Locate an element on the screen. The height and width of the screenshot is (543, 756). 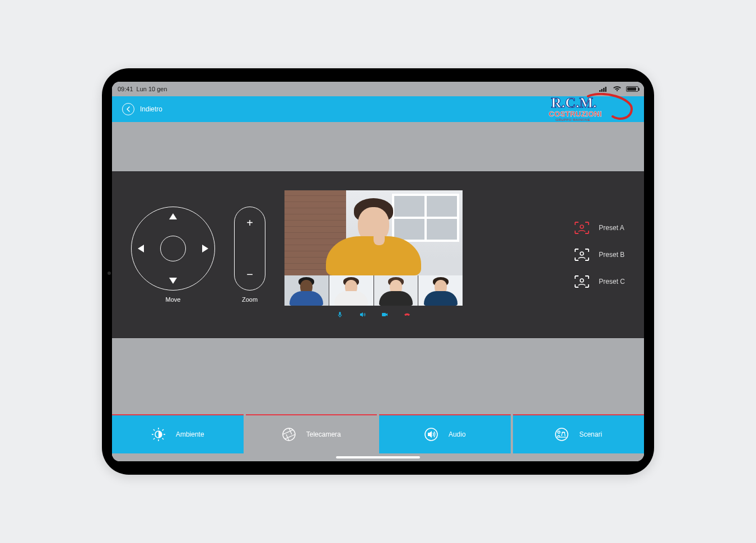
back-label: Indietro is located at coordinates (151, 109).